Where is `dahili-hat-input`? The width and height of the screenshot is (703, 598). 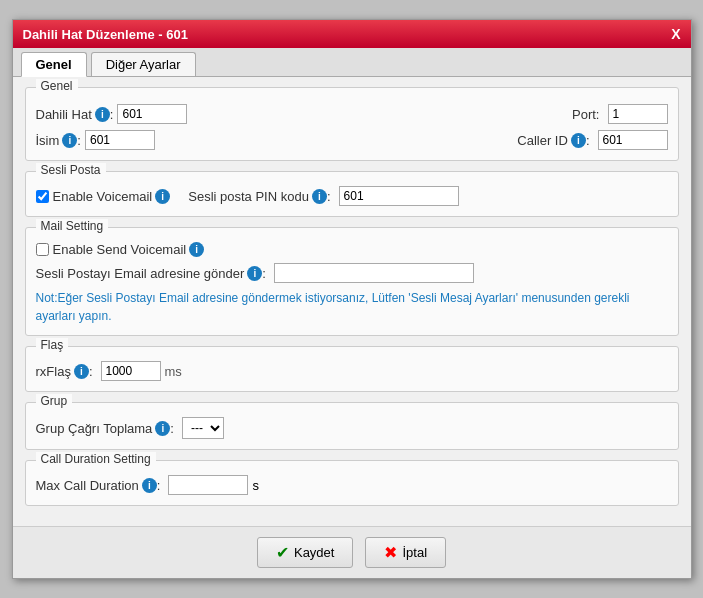 dahili-hat-input is located at coordinates (152, 114).